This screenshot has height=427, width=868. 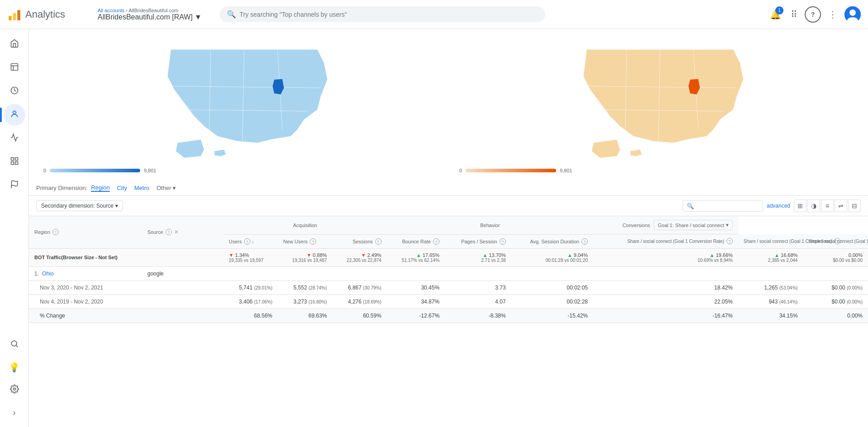 What do you see at coordinates (552, 301) in the screenshot?
I see `avg-session-cell-2: 00:02:28` at bounding box center [552, 301].